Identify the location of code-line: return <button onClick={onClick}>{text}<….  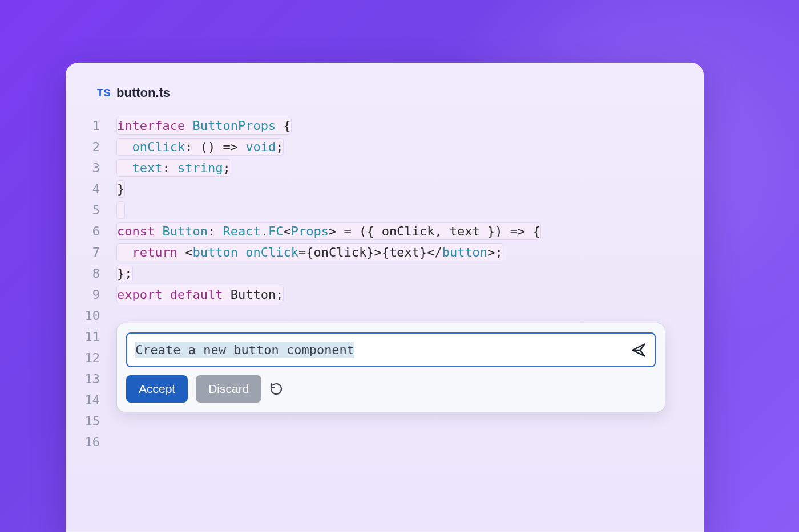
(410, 252).